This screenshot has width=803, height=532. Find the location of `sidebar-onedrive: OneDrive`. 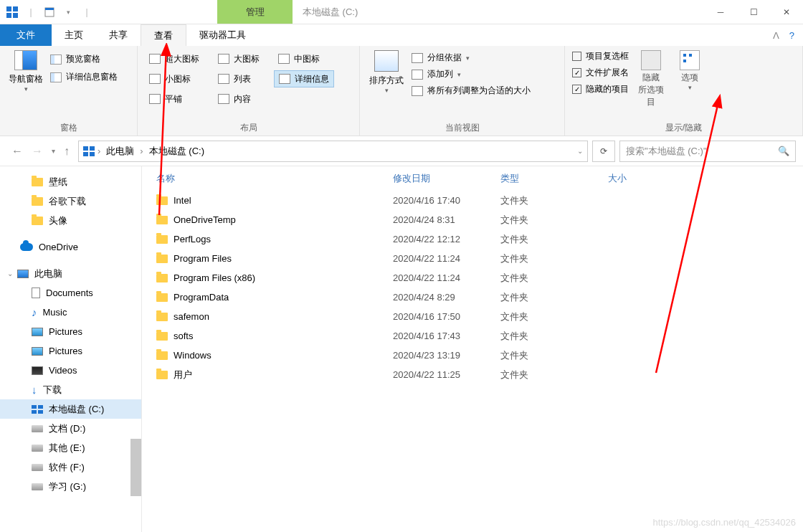

sidebar-onedrive: OneDrive is located at coordinates (70, 247).